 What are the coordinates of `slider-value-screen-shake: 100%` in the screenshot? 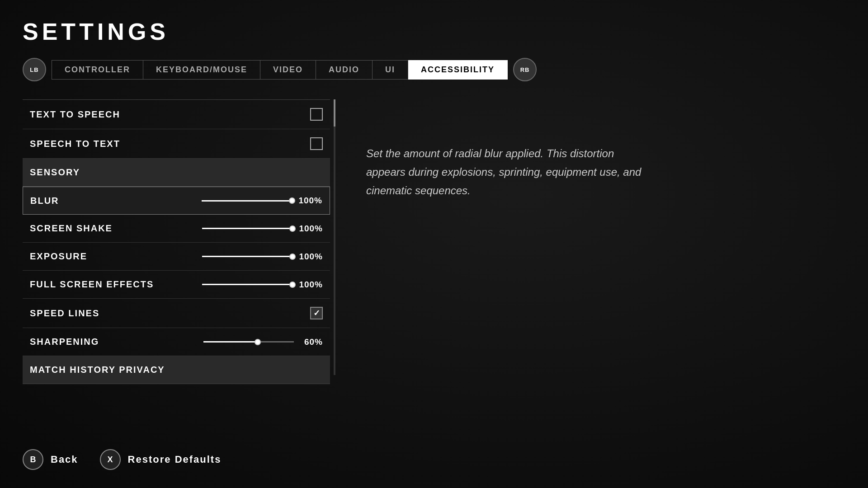 It's located at (311, 229).